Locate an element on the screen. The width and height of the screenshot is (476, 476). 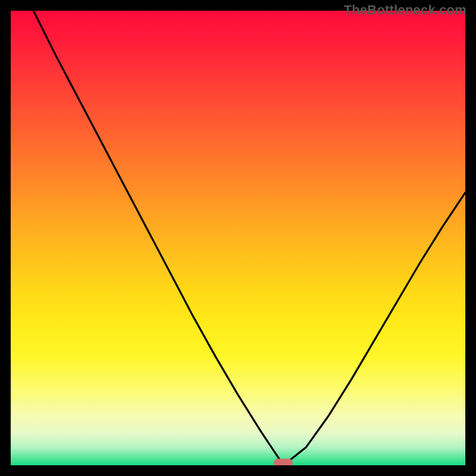
watermark-text: TheBottleneck.com is located at coordinates (405, 10).